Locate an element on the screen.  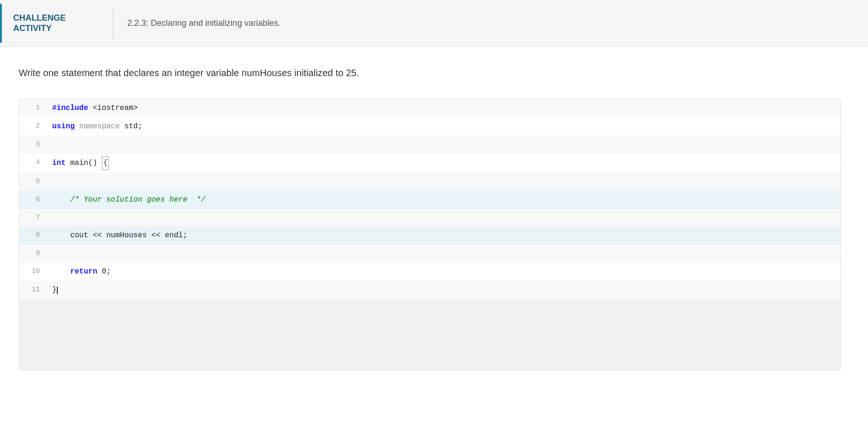
code-line-1: 1 #include <iostream> is located at coordinates (430, 108).